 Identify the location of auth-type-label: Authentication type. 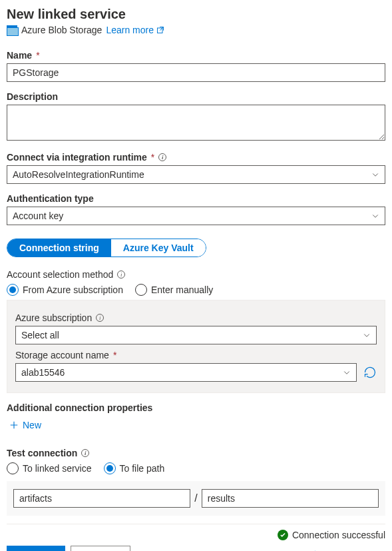
(196, 199).